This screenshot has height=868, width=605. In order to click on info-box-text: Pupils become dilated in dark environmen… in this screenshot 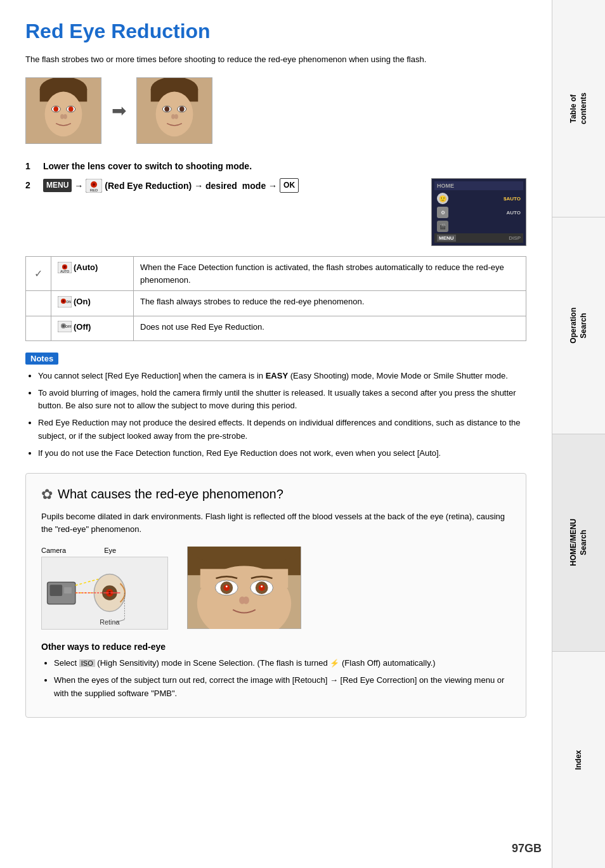, I will do `click(276, 524)`.